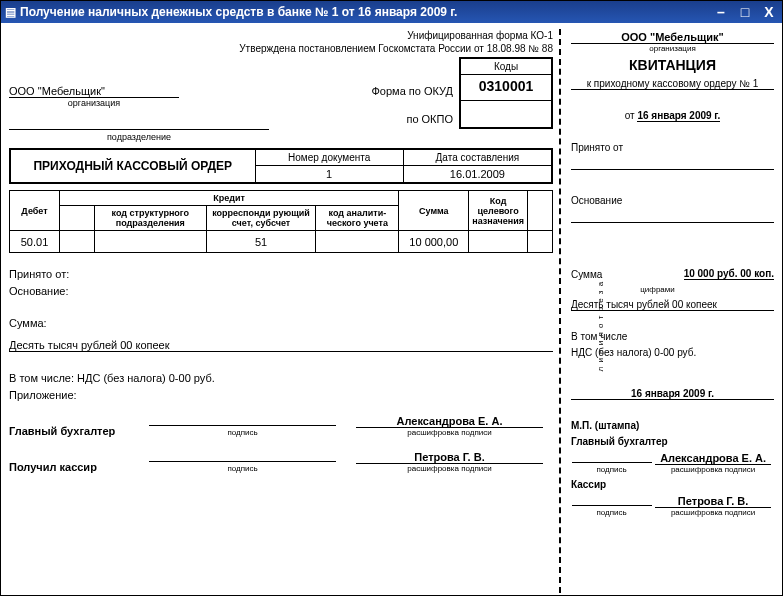 The image size is (783, 596). What do you see at coordinates (261, 218) in the screenshot?
I see `th-corr: корреспонди рующий счет, субсчет` at bounding box center [261, 218].